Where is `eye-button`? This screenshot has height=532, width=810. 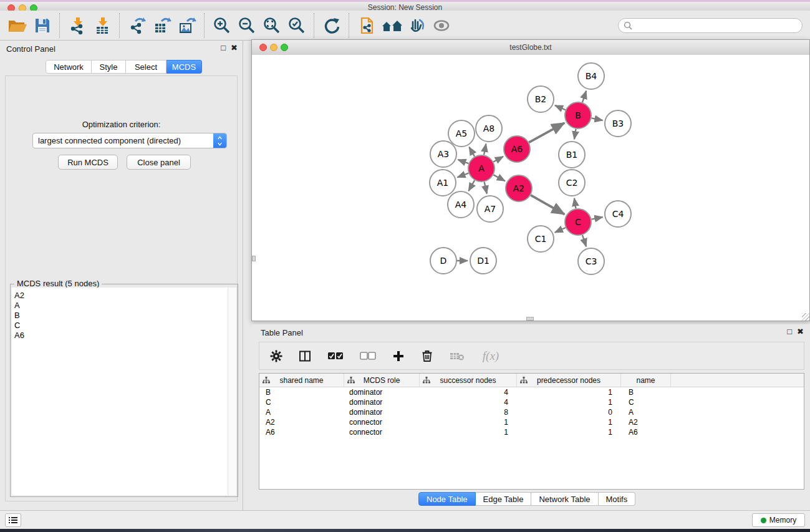 eye-button is located at coordinates (441, 26).